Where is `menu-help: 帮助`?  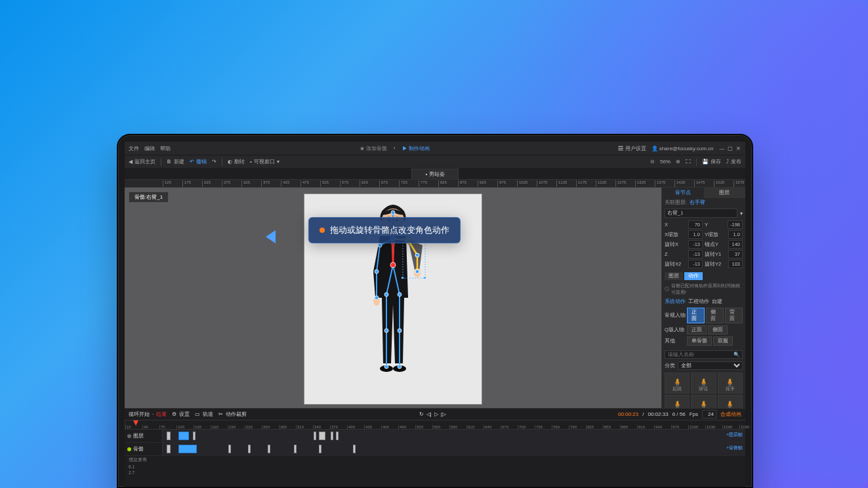
menu-help: 帮助 is located at coordinates (165, 148).